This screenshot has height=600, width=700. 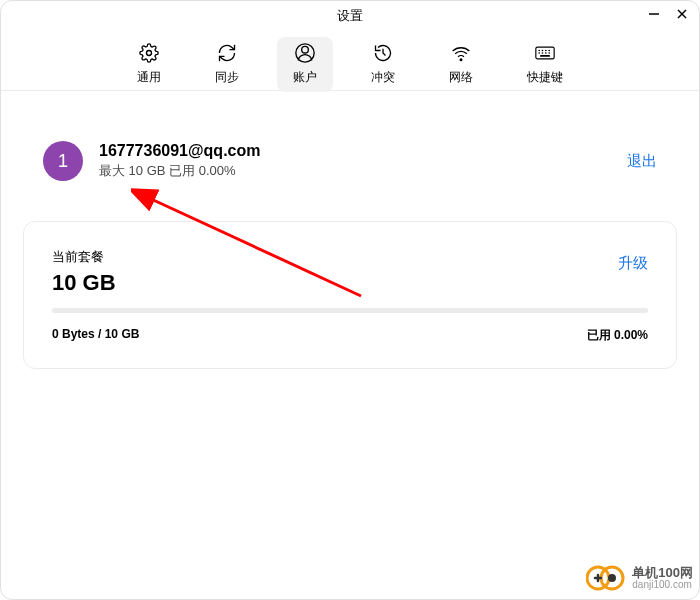 What do you see at coordinates (383, 53) in the screenshot?
I see `history-icon` at bounding box center [383, 53].